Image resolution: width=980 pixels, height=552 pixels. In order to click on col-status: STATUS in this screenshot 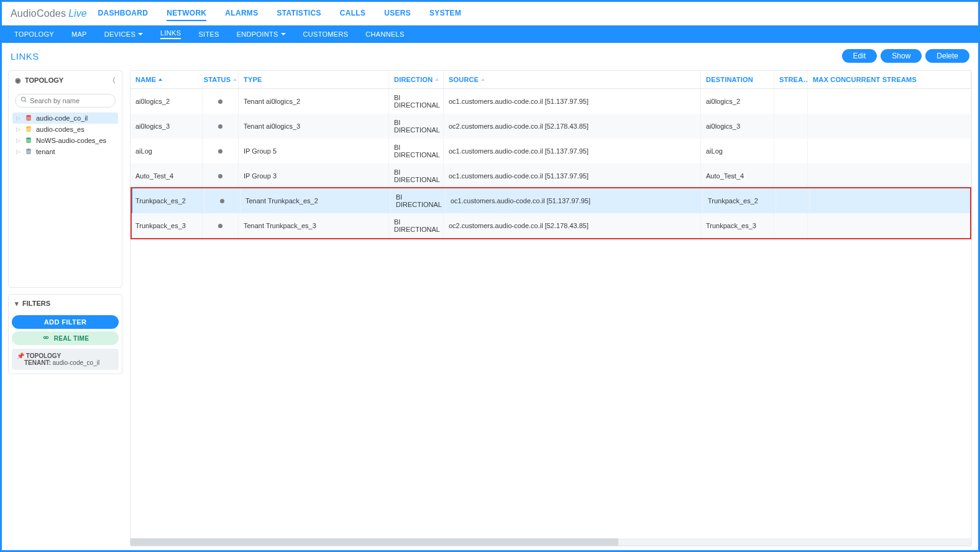, I will do `click(221, 80)`.